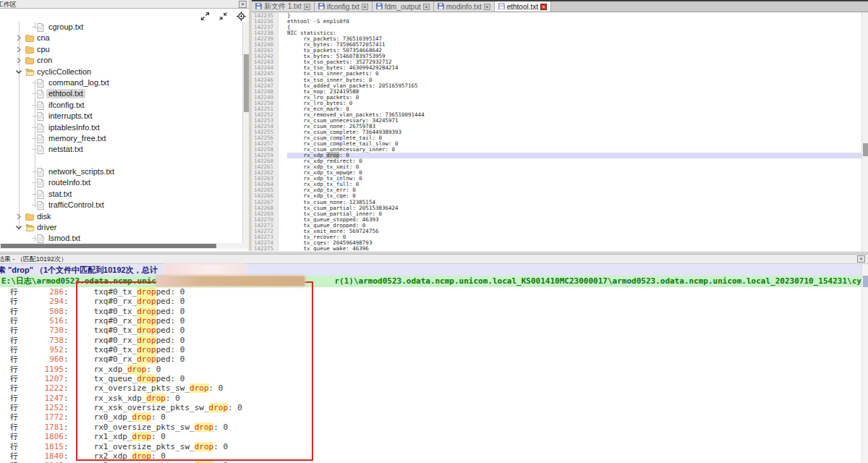  What do you see at coordinates (122, 106) in the screenshot?
I see `tree-item-ifconfig-txt: ifconfig.txt` at bounding box center [122, 106].